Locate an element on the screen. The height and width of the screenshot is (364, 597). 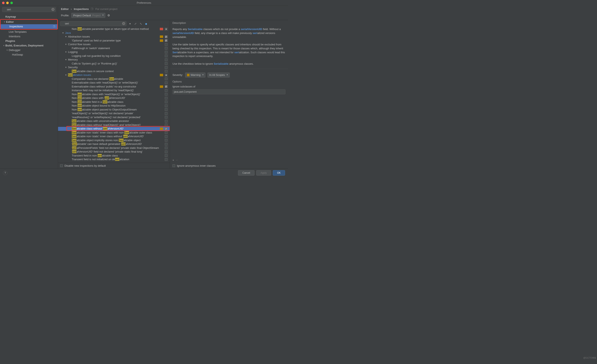
ok-button: OK is located at coordinates (279, 173).